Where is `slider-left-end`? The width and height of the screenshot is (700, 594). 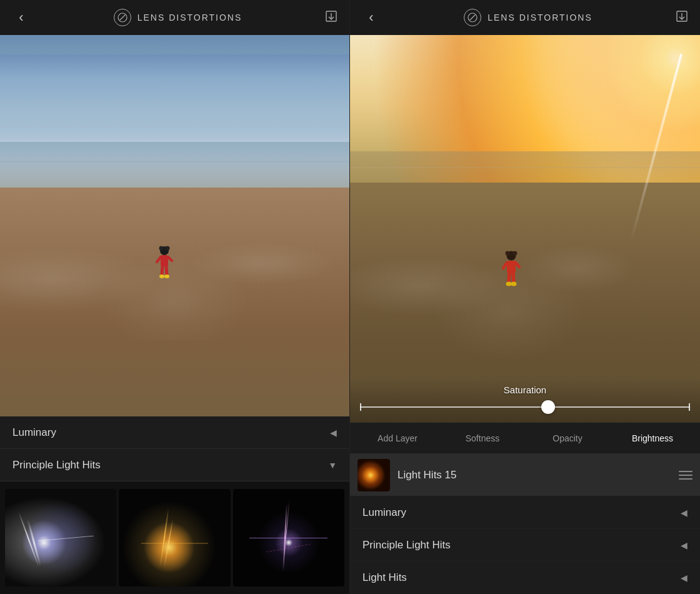 slider-left-end is located at coordinates (361, 407).